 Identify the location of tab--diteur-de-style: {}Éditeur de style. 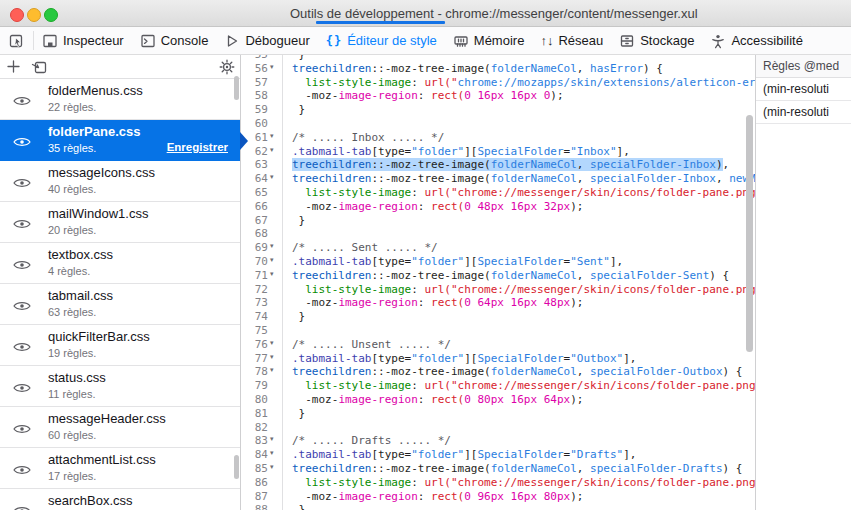
(382, 40).